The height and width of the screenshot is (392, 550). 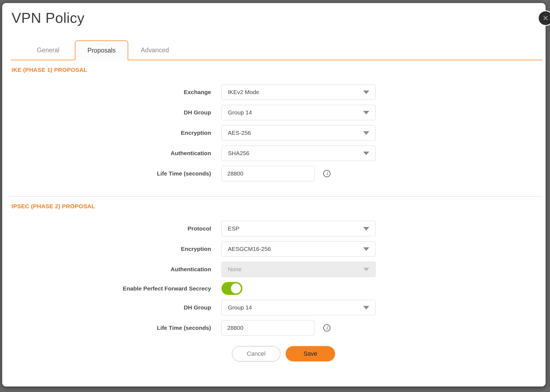 What do you see at coordinates (240, 308) in the screenshot?
I see `dh-group-p2-select-value: Group 14` at bounding box center [240, 308].